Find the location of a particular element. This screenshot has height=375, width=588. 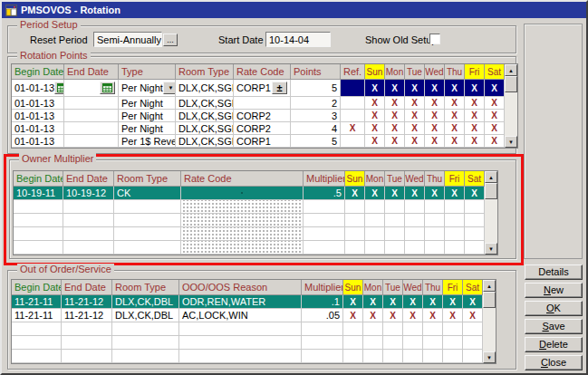

multiplier-cell-text: .05 is located at coordinates (333, 315).